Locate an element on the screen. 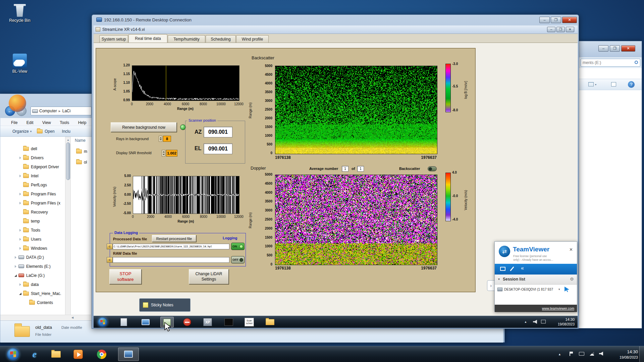 Image resolution: width=644 pixels, height=362 pixels. taskbar-icon-console-app is located at coordinates (229, 322).